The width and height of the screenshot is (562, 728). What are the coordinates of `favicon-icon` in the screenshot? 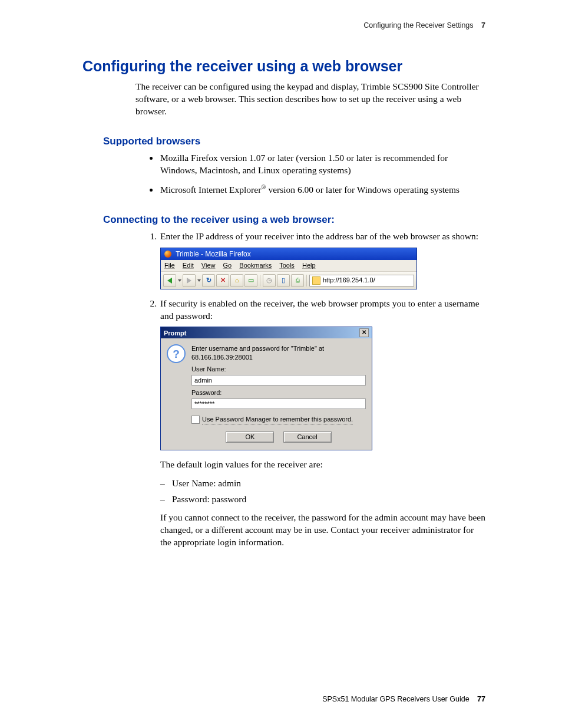 It's located at (316, 281).